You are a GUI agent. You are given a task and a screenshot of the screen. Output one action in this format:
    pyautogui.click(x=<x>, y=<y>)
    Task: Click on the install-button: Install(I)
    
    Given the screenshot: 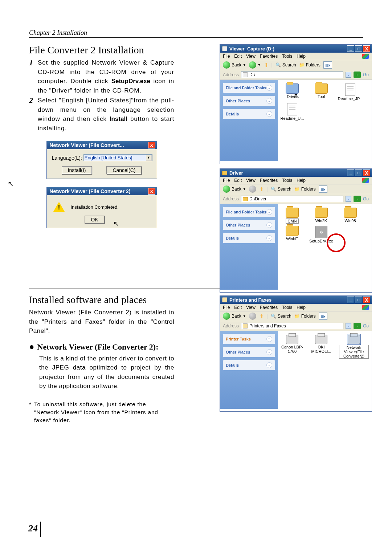 What is the action you would take?
    pyautogui.click(x=77, y=170)
    